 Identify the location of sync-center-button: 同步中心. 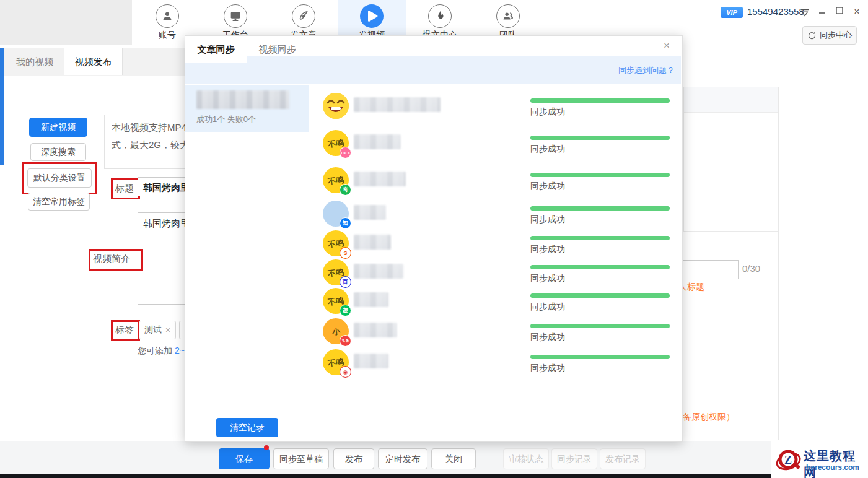
(830, 35).